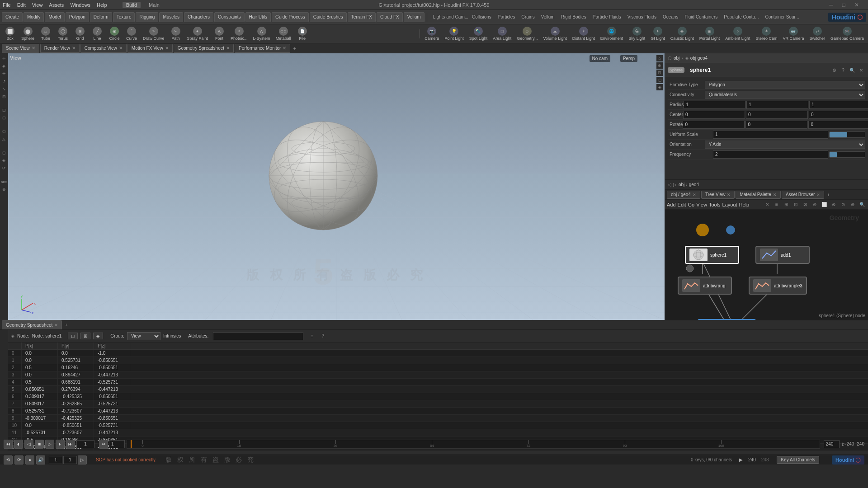  I want to click on tb-texture: Texture, so click(124, 17).